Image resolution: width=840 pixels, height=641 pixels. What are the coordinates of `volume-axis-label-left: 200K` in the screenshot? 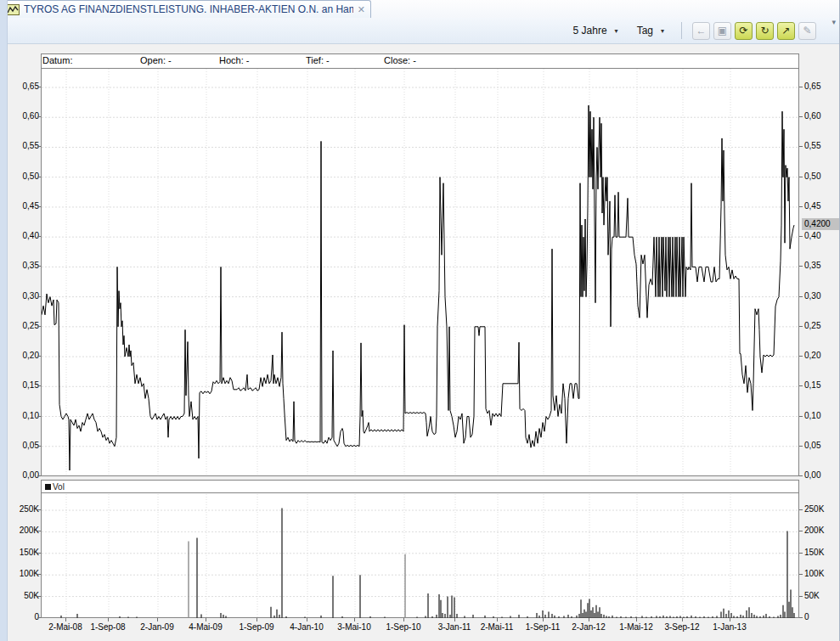 It's located at (23, 531).